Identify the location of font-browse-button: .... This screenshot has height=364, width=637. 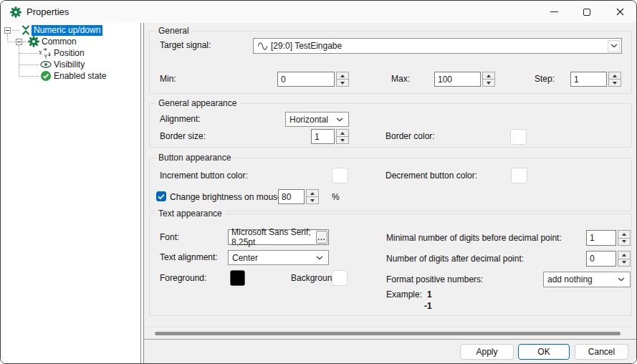
(322, 237).